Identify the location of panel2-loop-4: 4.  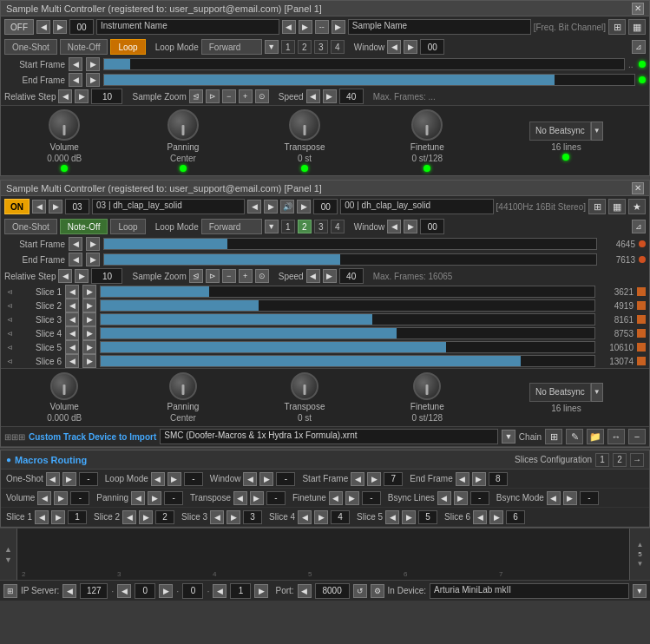
(338, 227).